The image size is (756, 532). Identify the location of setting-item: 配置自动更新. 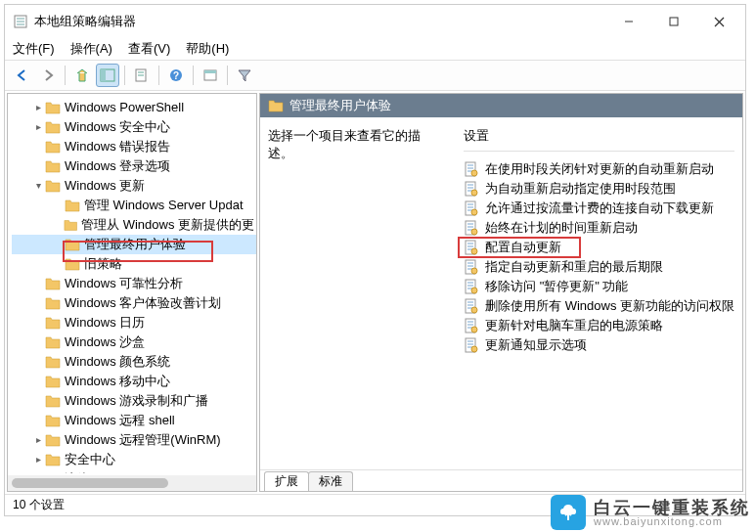
(599, 247).